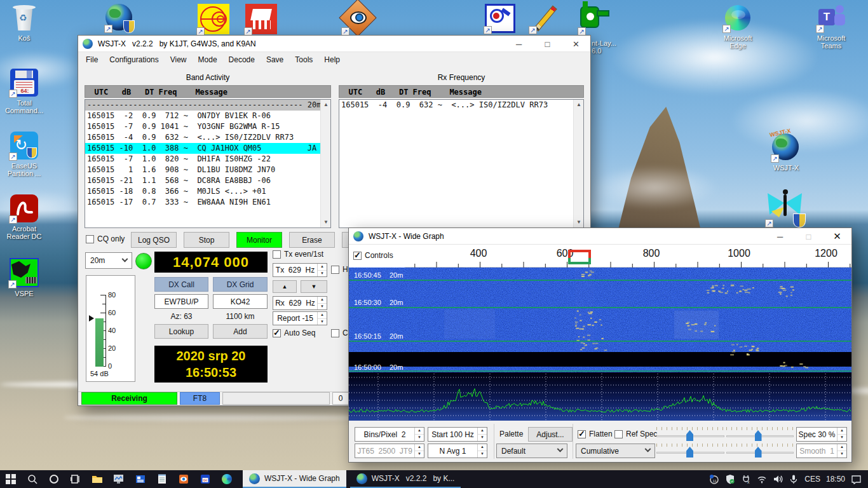  Describe the element at coordinates (312, 240) in the screenshot. I see `erase-button: Erase` at that location.